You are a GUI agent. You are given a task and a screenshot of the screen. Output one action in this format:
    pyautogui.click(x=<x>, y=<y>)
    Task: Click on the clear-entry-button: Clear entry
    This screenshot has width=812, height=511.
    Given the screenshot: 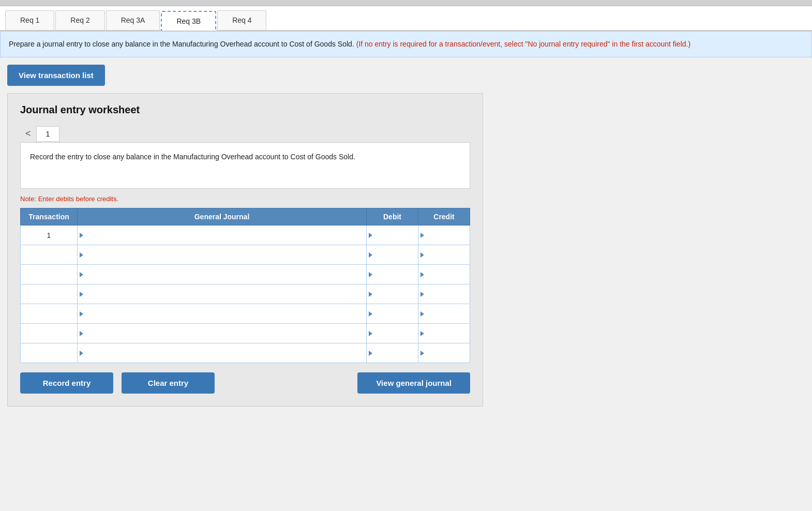 What is the action you would take?
    pyautogui.click(x=168, y=383)
    